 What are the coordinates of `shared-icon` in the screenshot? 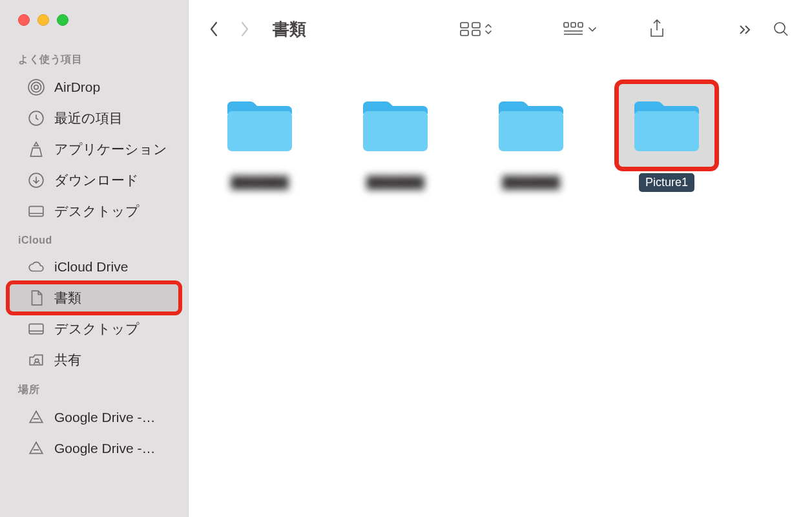 It's located at (36, 360).